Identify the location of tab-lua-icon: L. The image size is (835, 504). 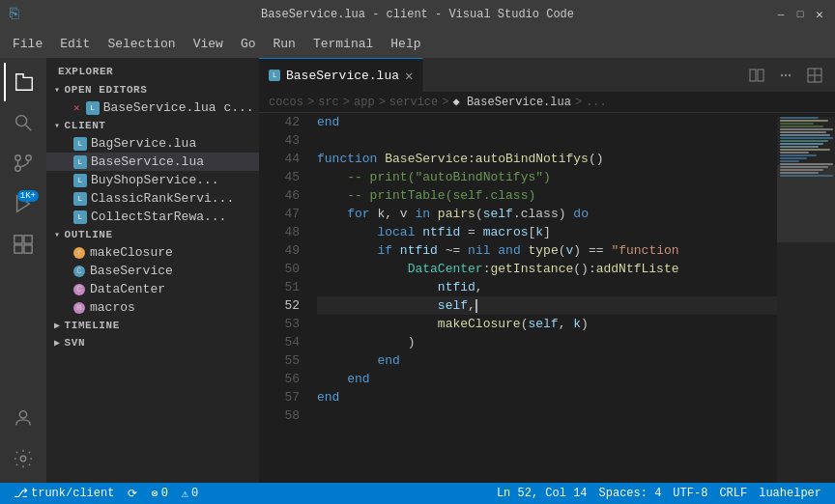
(274, 75).